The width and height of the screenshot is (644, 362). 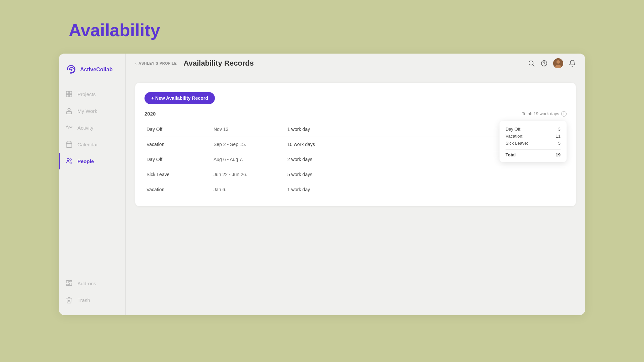 I want to click on tooltip-divider, so click(x=533, y=149).